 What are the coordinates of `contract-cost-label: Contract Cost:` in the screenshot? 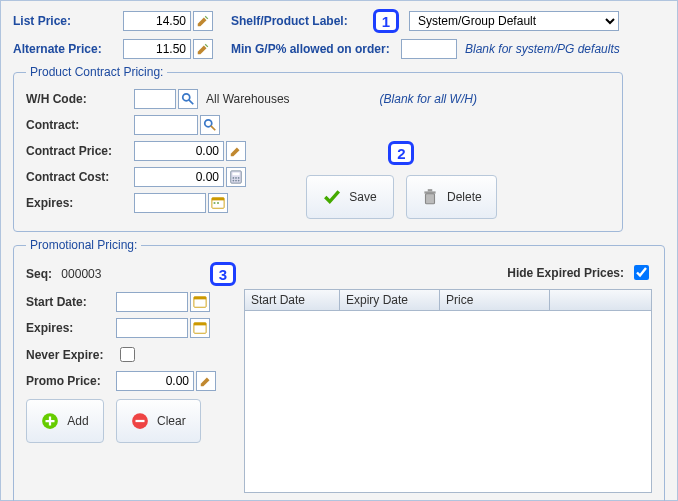 It's located at (80, 177).